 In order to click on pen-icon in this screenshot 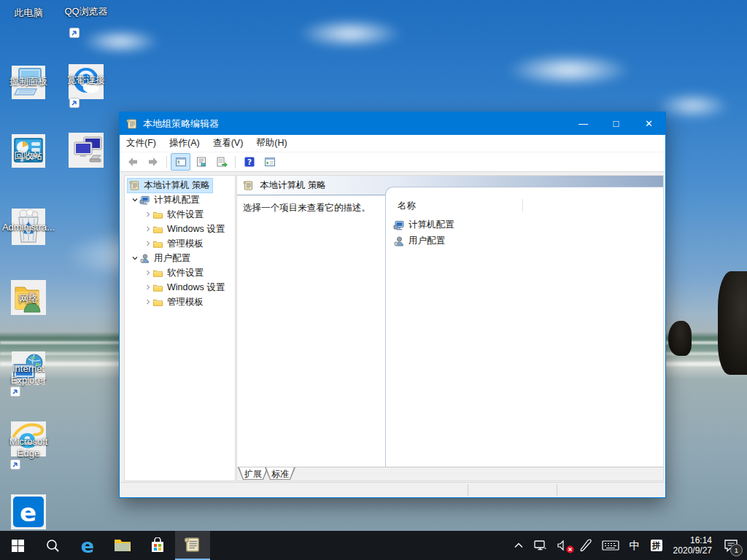, I will do `click(586, 545)`.